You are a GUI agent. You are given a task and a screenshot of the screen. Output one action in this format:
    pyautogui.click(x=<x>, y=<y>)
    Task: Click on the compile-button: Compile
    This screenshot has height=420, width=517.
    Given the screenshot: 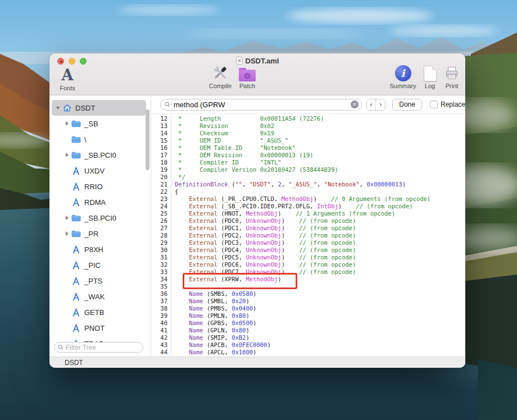 What is the action you would take?
    pyautogui.click(x=220, y=76)
    